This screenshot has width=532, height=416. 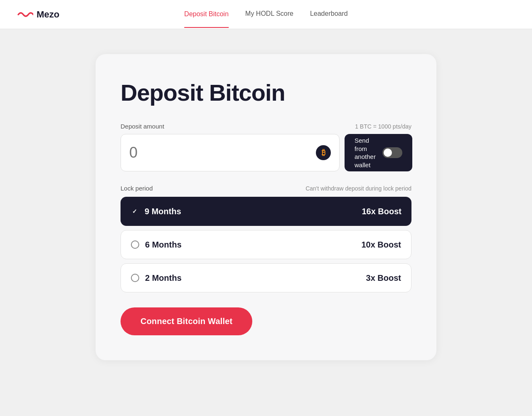 What do you see at coordinates (266, 92) in the screenshot?
I see `page-title: Deposit Bitcoin` at bounding box center [266, 92].